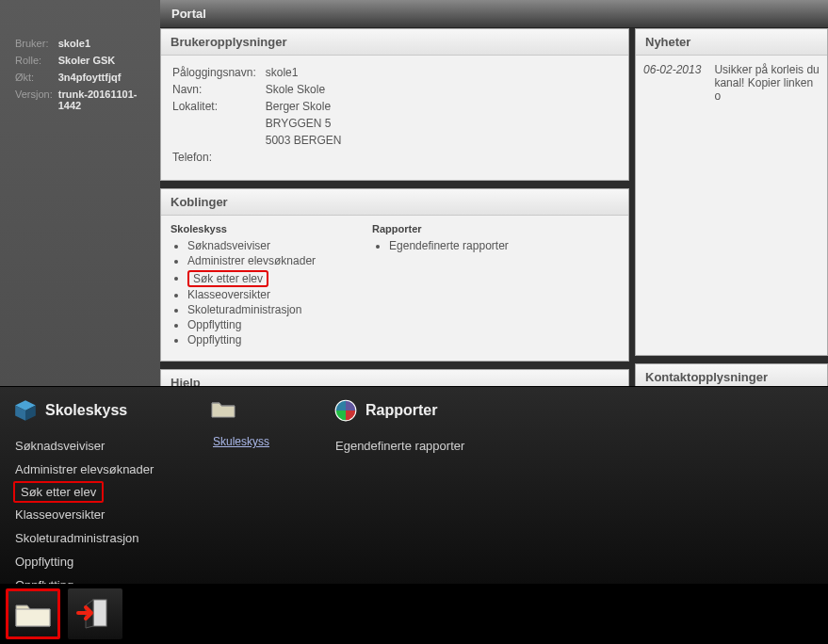  I want to click on nyheter-panel: Nyheter 06-02-2013 Usikker på korleis du…, so click(731, 192).